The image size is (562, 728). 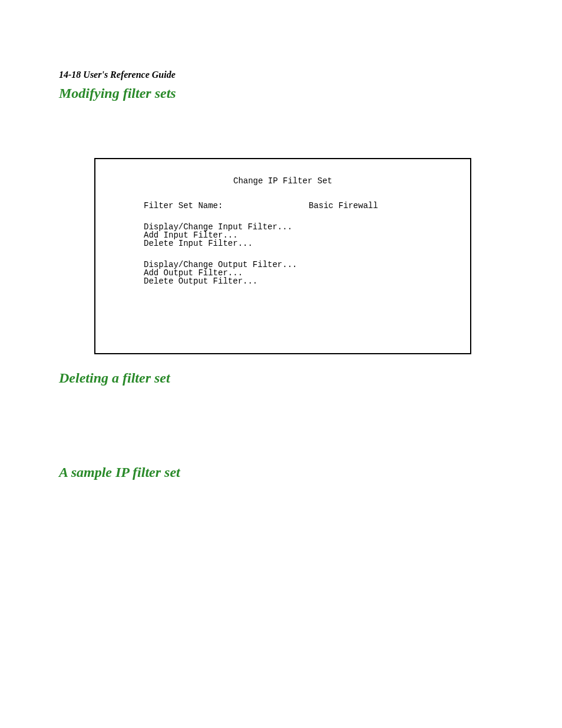 I want to click on heading-sample-ip-filter-set: A sample IP filter set, so click(x=120, y=473).